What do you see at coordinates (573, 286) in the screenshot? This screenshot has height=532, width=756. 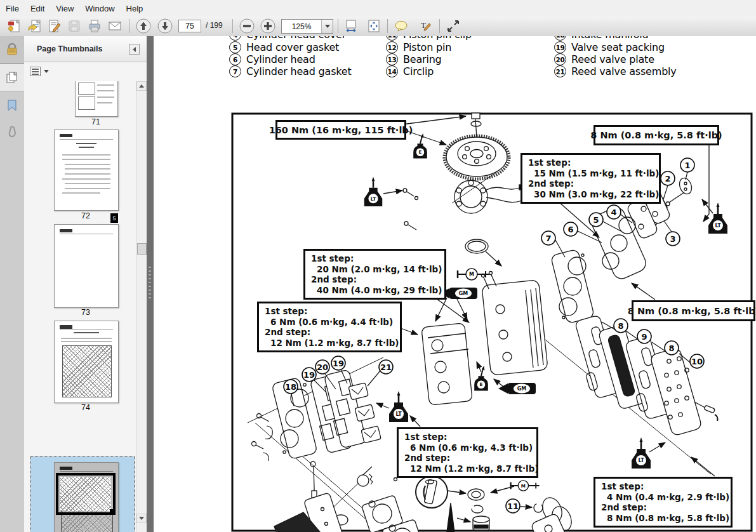 I see `head-gasket-part` at bounding box center [573, 286].